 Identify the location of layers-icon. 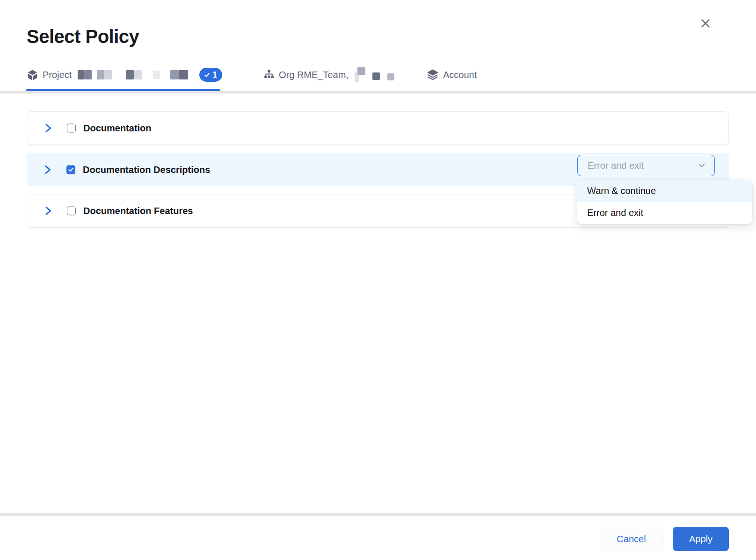
(433, 75).